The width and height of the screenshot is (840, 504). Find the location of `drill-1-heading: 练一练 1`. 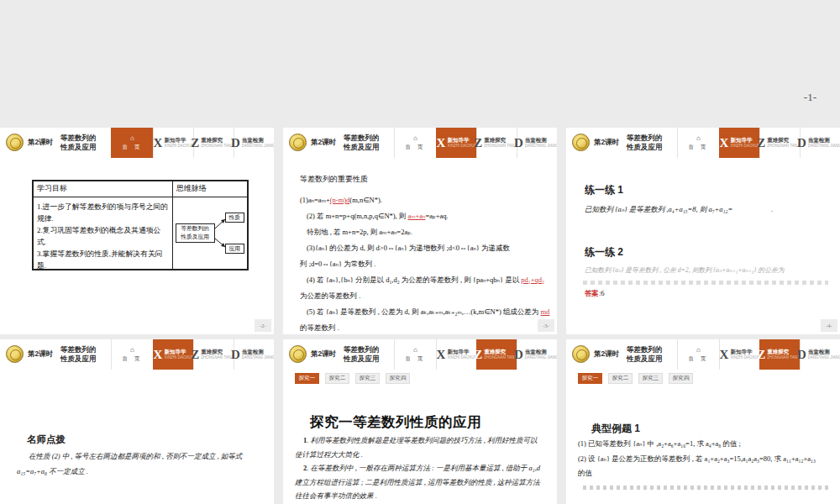

drill-1-heading: 练一练 1 is located at coordinates (604, 190).